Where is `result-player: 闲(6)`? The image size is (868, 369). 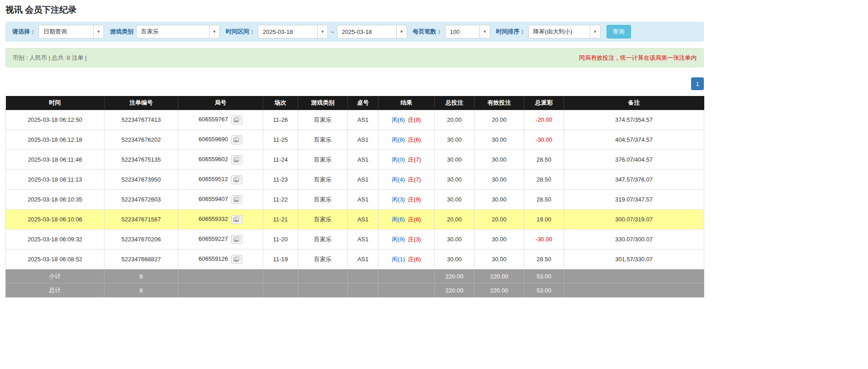
result-player: 闲(6) is located at coordinates (398, 120).